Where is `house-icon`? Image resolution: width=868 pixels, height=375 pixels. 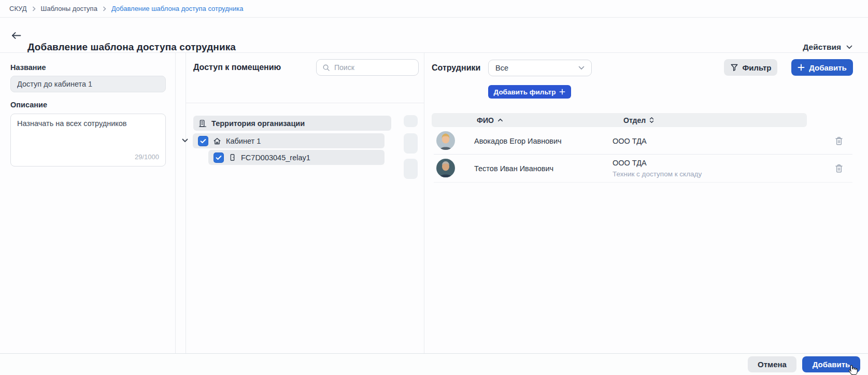 house-icon is located at coordinates (217, 141).